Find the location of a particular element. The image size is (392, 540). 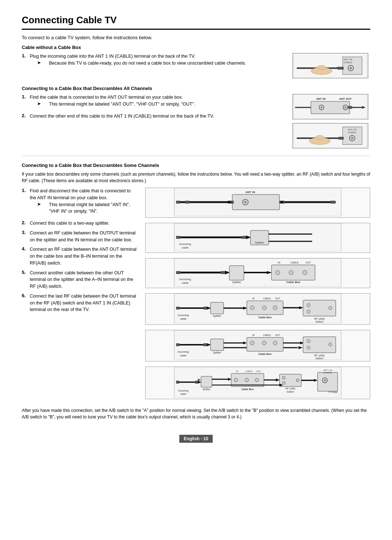

section-cable-all-channels: Connecting to a Cable Box that Descrambl… is located at coordinates (196, 117).